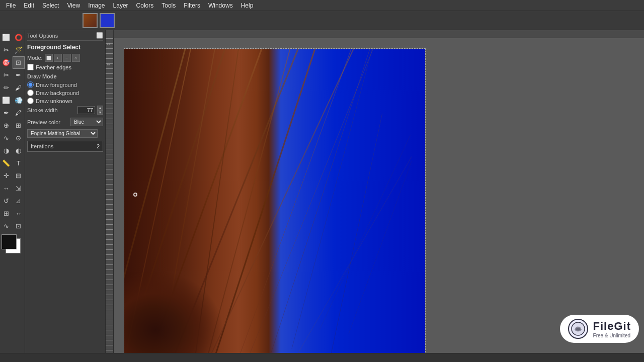 The width and height of the screenshot is (644, 362). Describe the element at coordinates (90, 21) in the screenshot. I see `thumbnail-foreground` at that location.